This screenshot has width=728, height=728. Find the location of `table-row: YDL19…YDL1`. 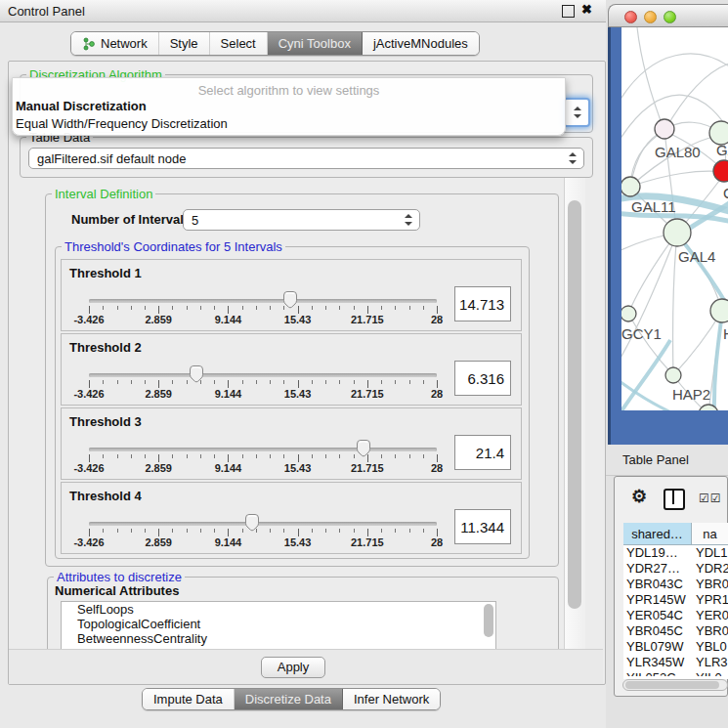

table-row: YDL19…YDL1 is located at coordinates (676, 553).